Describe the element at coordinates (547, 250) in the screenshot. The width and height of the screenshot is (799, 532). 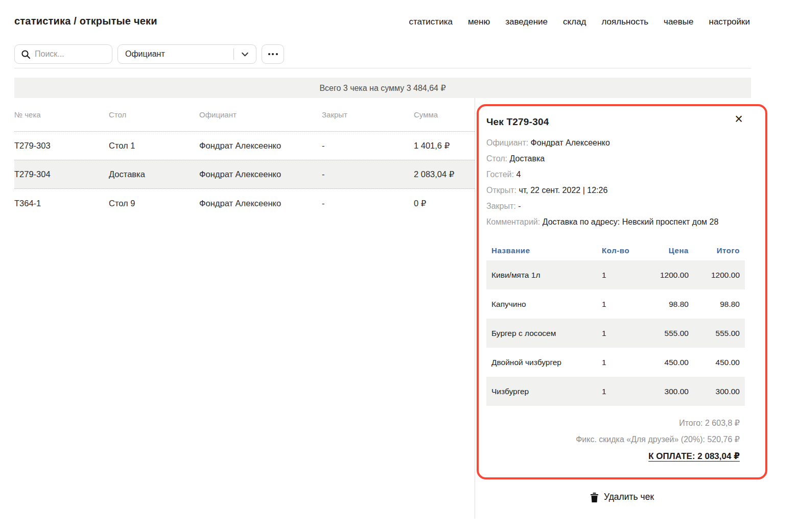
I see `items-col-name: Название` at that location.